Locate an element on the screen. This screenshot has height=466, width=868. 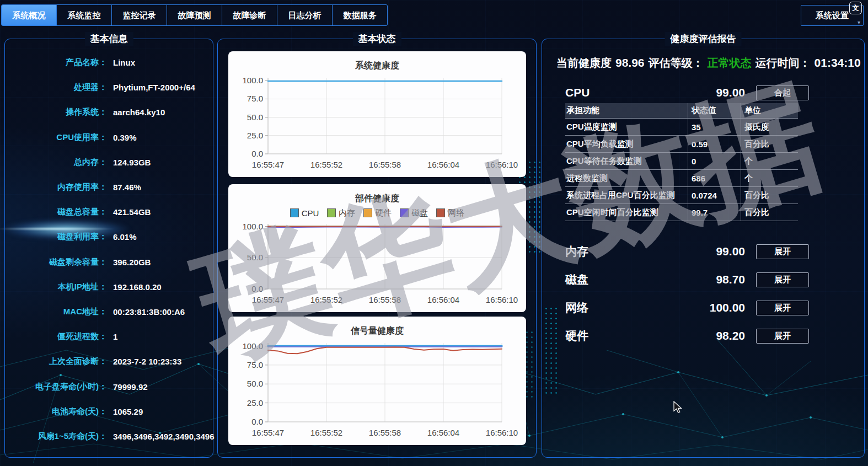
legend-item-CPU: CPU is located at coordinates (304, 213).